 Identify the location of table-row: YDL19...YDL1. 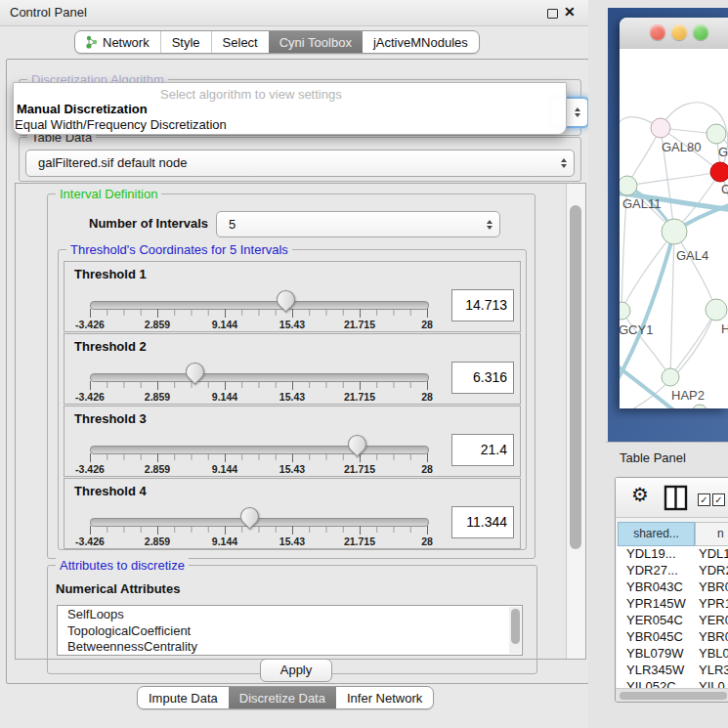
(672, 555).